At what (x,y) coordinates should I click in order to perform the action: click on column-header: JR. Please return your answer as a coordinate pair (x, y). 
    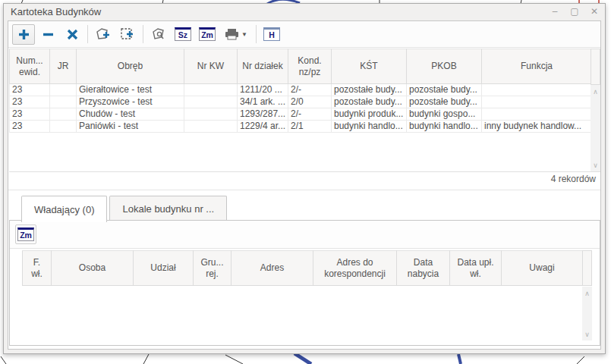
    Looking at the image, I should click on (64, 67).